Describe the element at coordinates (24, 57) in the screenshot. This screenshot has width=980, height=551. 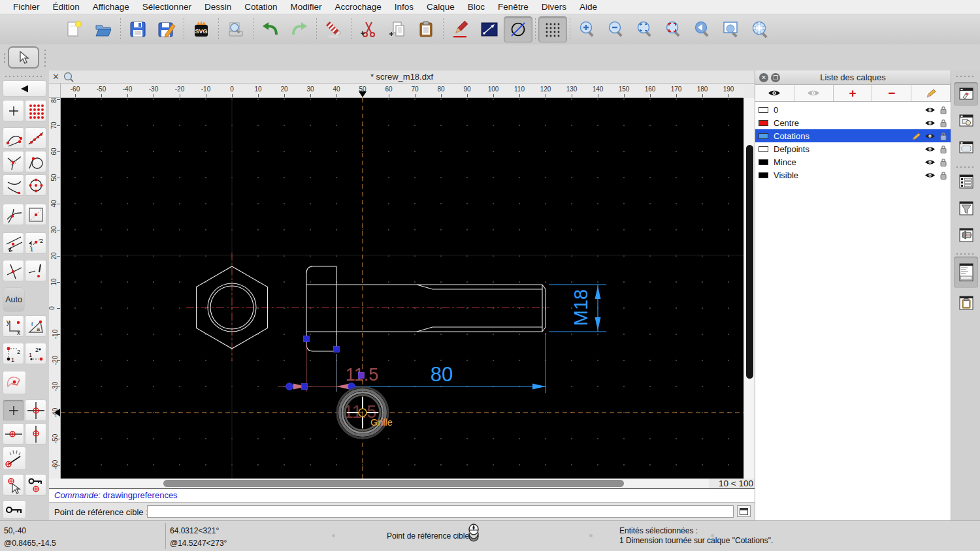
I see `selection-pointer-button` at that location.